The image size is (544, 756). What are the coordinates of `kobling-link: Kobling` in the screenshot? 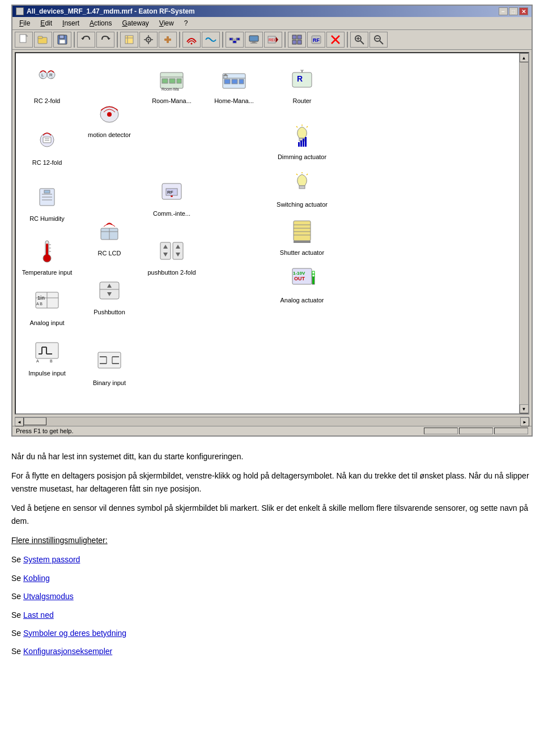 It's located at (36, 578).